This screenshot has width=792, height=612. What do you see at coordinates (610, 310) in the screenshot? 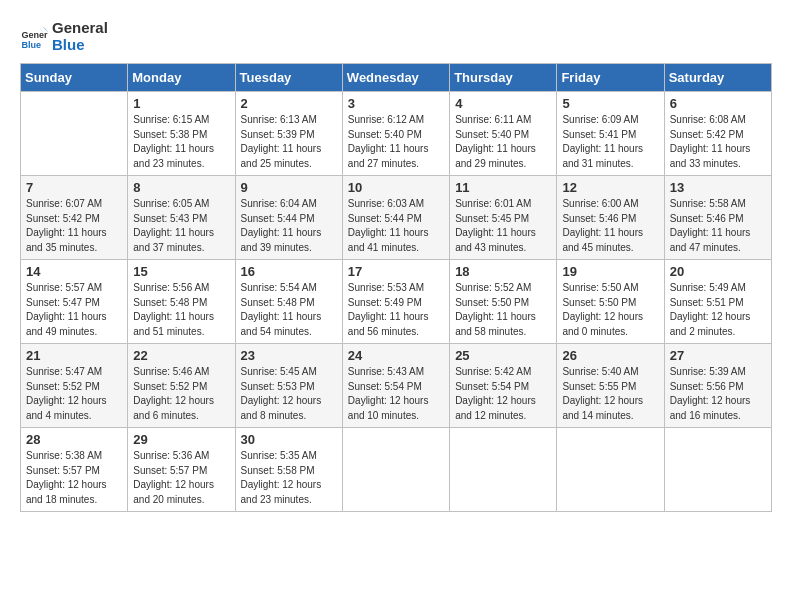
I see `day-info: Sunrise: 5:50 AM Sunset: 5:50 PM Dayligh…` at bounding box center [610, 310].